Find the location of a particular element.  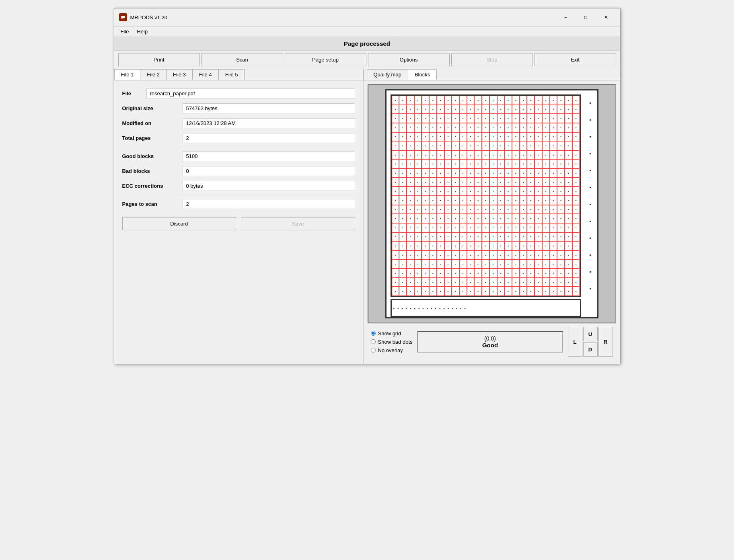

tab-file2: File 2 is located at coordinates (153, 75).